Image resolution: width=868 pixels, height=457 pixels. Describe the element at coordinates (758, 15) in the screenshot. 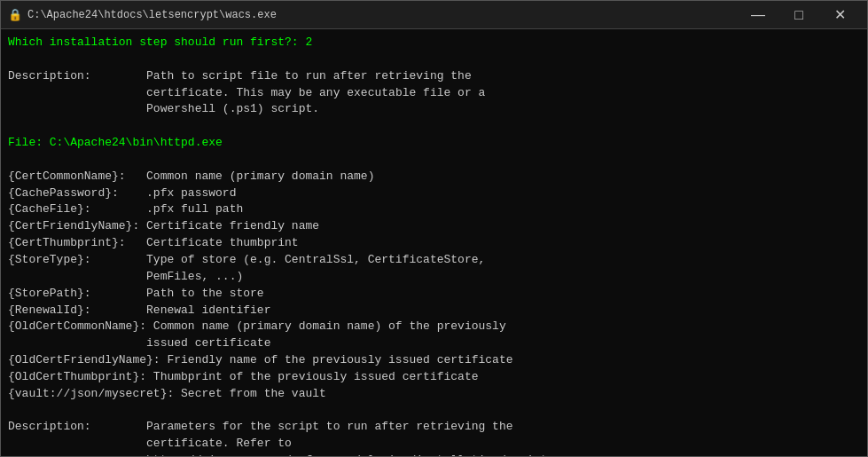

I see `minimize-button: —` at that location.